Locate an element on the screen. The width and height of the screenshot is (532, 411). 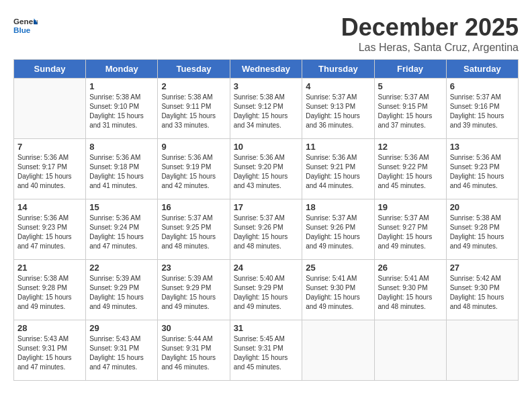
day-number: 16 is located at coordinates (193, 207).